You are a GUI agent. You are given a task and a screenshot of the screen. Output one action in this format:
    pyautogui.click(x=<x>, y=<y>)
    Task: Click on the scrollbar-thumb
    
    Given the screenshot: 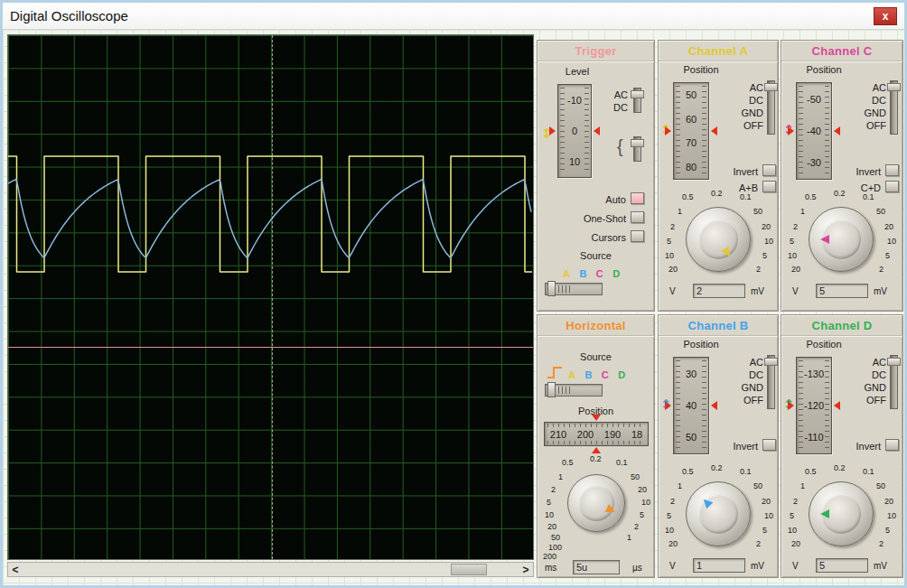 What is the action you would take?
    pyautogui.click(x=469, y=569)
    